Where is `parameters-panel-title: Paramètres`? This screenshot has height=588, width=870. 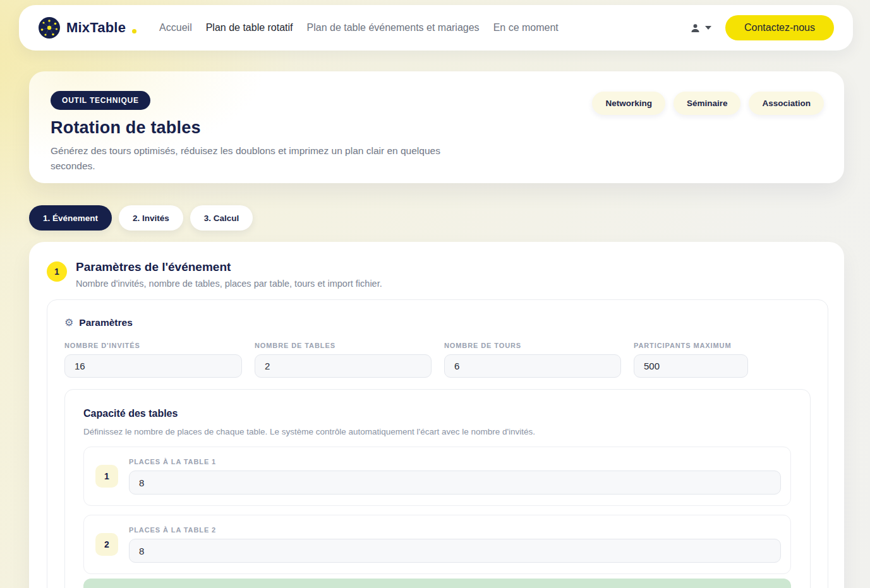 parameters-panel-title: Paramètres is located at coordinates (106, 323).